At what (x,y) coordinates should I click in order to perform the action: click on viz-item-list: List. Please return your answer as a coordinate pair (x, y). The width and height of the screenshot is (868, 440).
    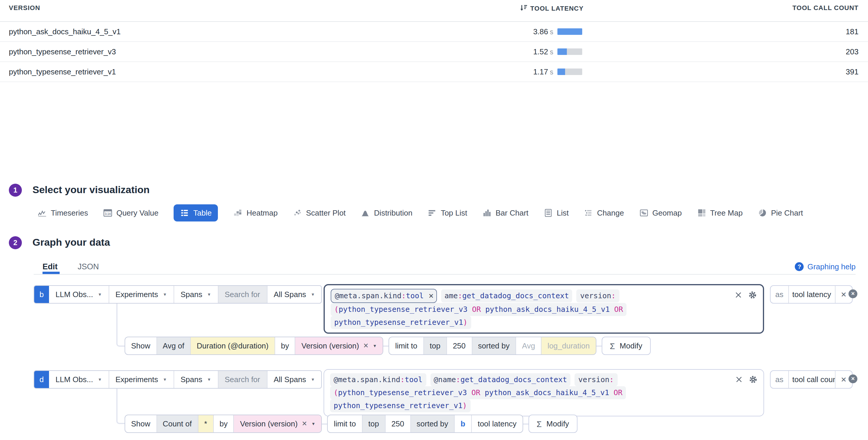
    Looking at the image, I should click on (556, 213).